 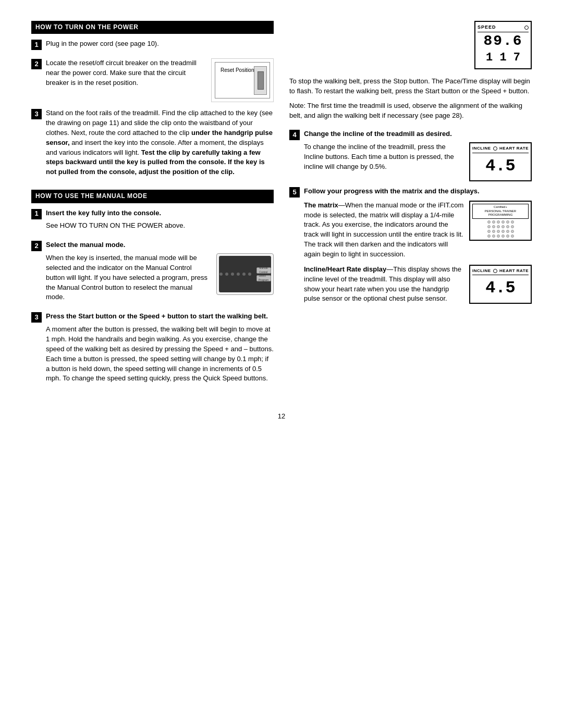 What do you see at coordinates (418, 230) in the screenshot?
I see `matrix-section: The matrix—When the manual mode or the i…` at bounding box center [418, 230].